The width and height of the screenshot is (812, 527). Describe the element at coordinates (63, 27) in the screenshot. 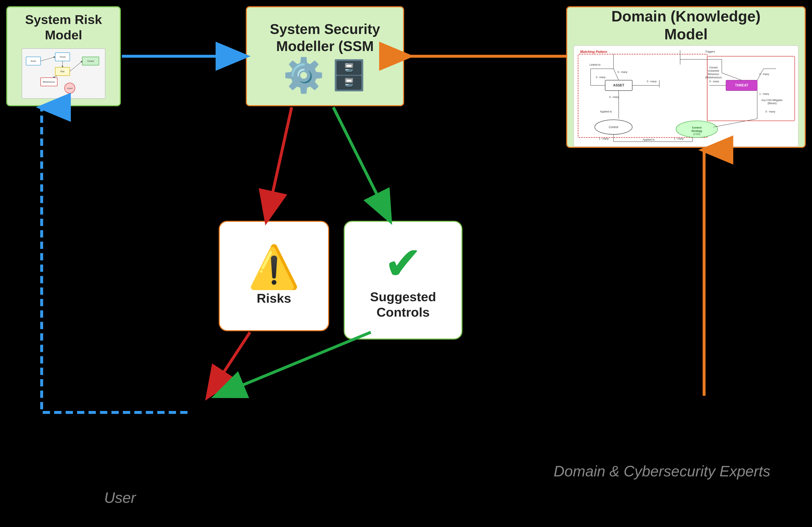

I see `system-risk-model-title: System RiskModel` at that location.